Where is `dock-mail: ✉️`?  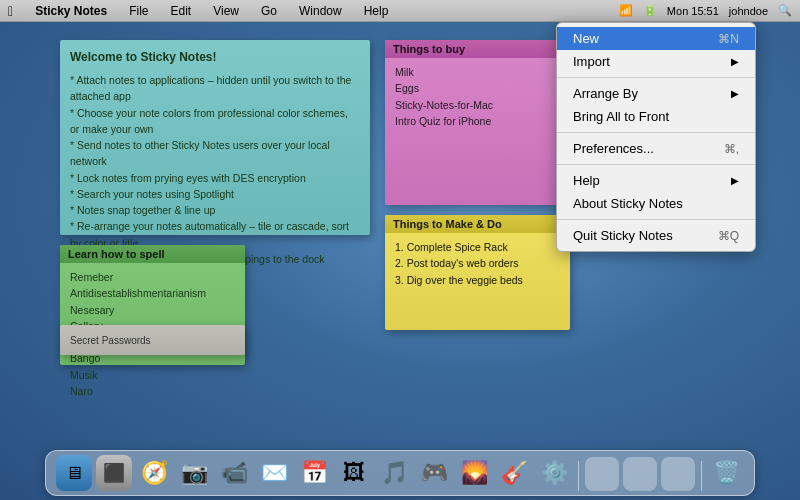 dock-mail: ✉️ is located at coordinates (274, 473).